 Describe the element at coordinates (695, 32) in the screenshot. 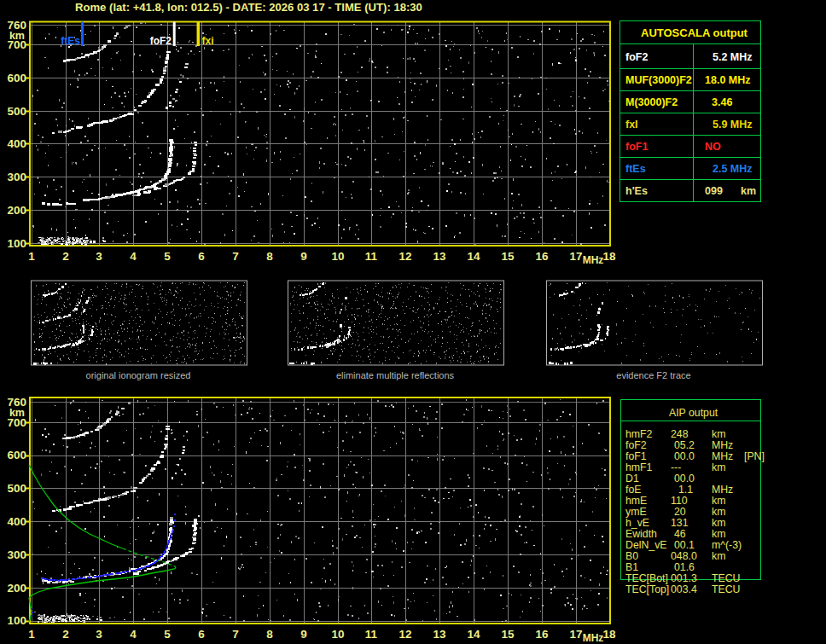

I see `svg-text: AUTOSCALA output` at that location.